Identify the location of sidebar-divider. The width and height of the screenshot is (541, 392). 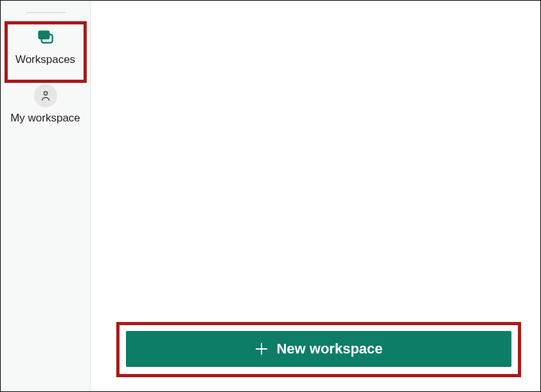
(46, 13).